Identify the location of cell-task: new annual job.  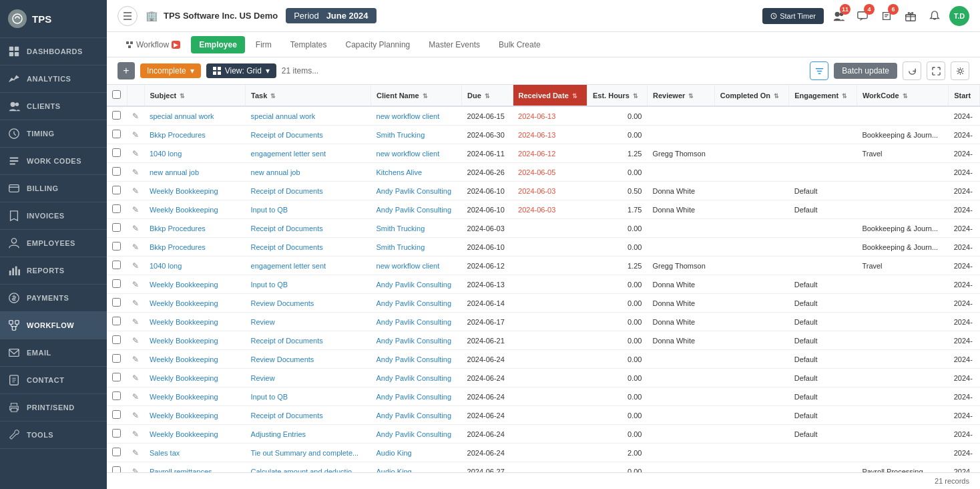
(308, 172).